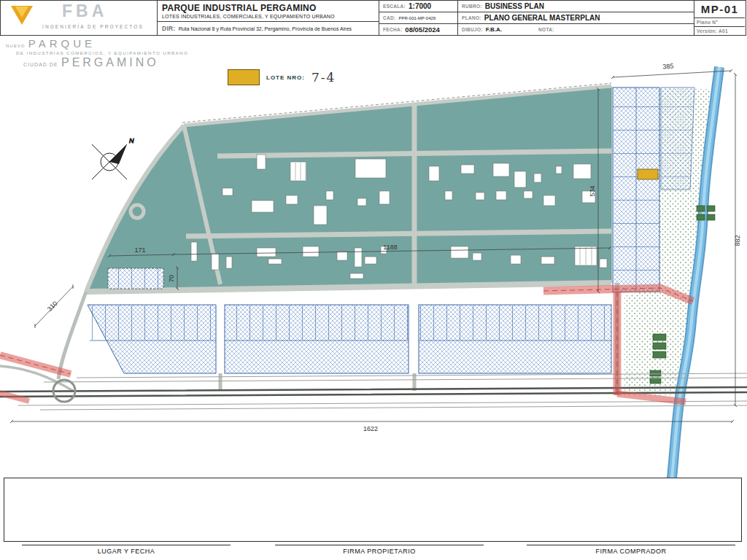 Image resolution: width=747 pixels, height=560 pixels. I want to click on scale-label: ESCALA:, so click(394, 6).